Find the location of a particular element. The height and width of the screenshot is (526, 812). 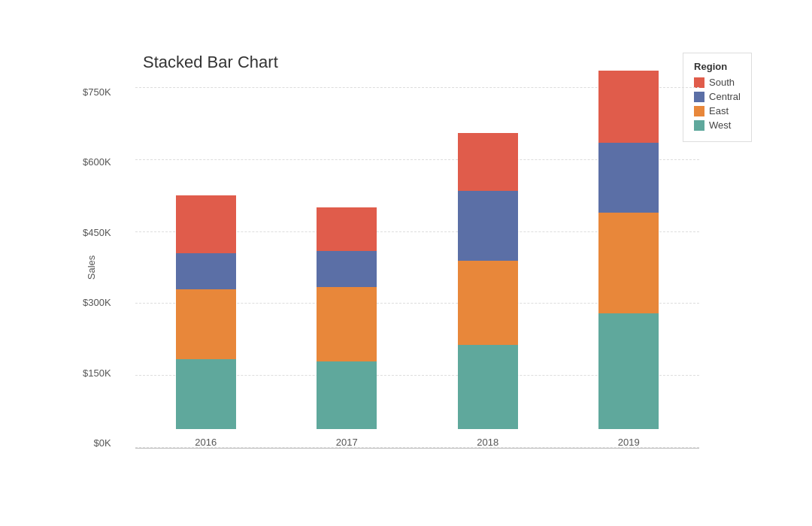

bar-2016-central is located at coordinates (206, 271).